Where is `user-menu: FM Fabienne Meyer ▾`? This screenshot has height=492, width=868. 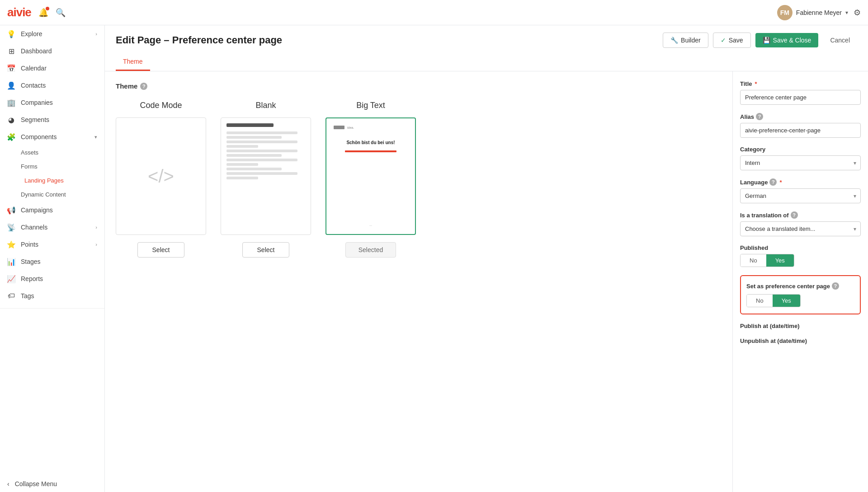
user-menu: FM Fabienne Meyer ▾ is located at coordinates (813, 13).